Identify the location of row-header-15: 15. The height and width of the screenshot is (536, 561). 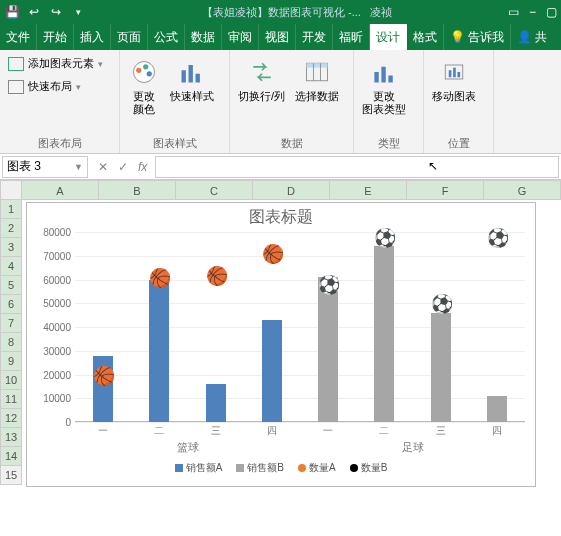
(11, 476).